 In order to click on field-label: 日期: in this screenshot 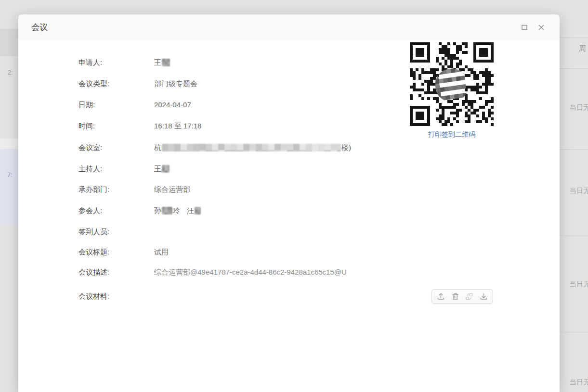, I will do `click(87, 105)`.